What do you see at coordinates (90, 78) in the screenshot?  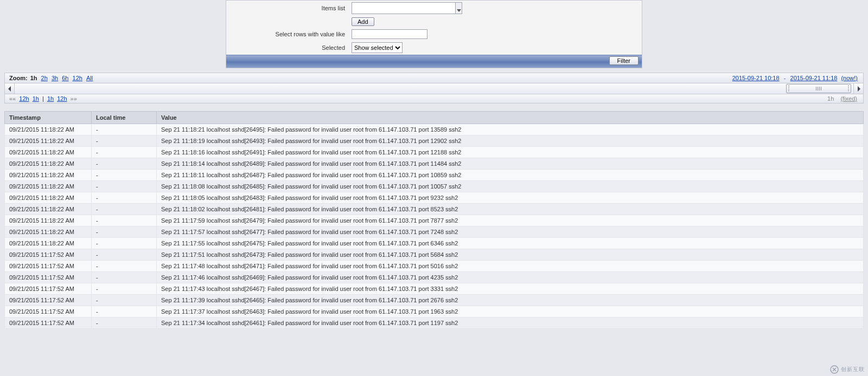 I see `zoom-all: All` at bounding box center [90, 78].